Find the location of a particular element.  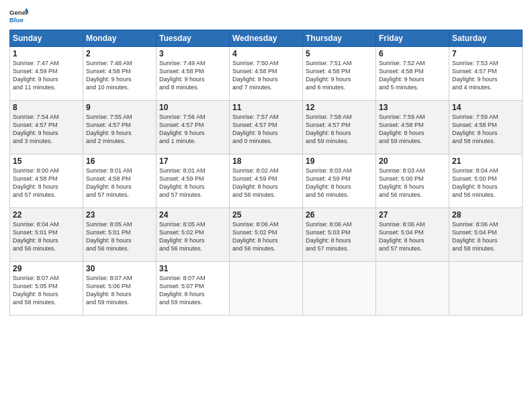

calendar-cell: 17Sunrise: 8:01 AMSunset: 4:59 PMDayligh… is located at coordinates (193, 181).